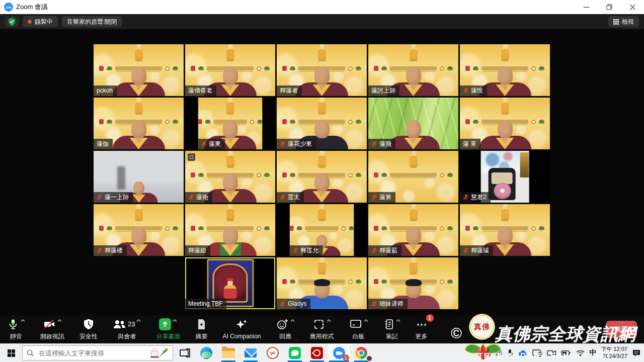 The width and height of the screenshot is (644, 362). I want to click on participant-tile: 釋蓮廹, so click(230, 230).